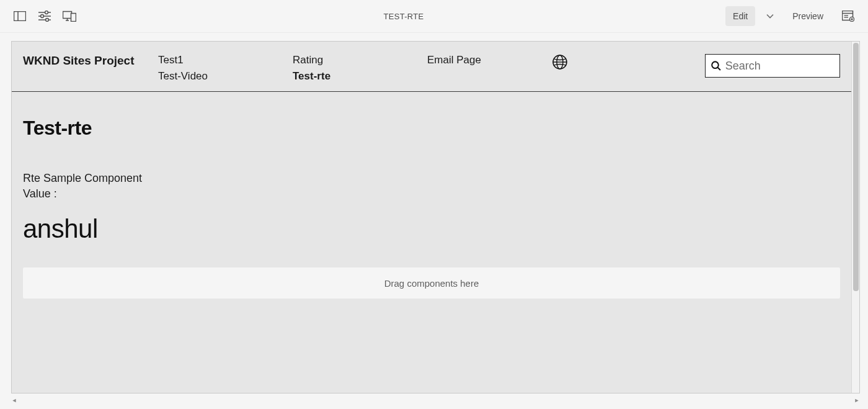 The image size is (868, 409). I want to click on component-dropzone: Drag components here, so click(432, 283).